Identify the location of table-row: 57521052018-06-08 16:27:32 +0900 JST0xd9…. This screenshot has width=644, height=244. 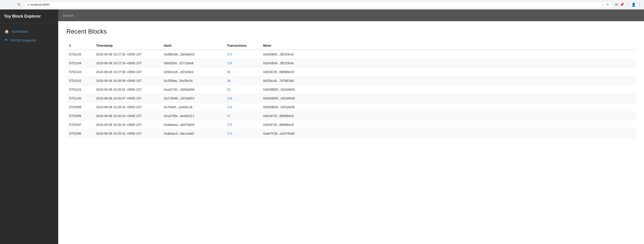
(351, 54).